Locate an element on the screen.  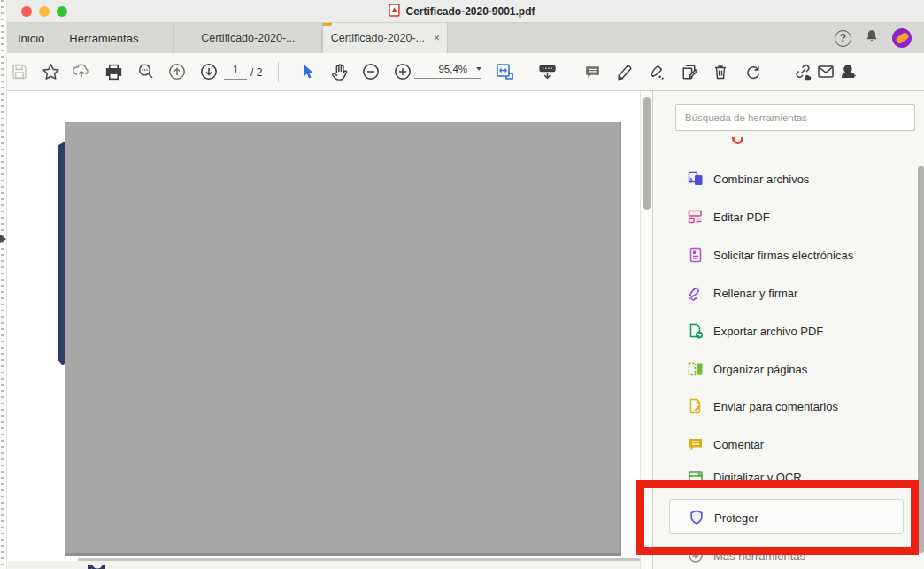
tool-item-editar-pdf: Editar PDF is located at coordinates (789, 217).